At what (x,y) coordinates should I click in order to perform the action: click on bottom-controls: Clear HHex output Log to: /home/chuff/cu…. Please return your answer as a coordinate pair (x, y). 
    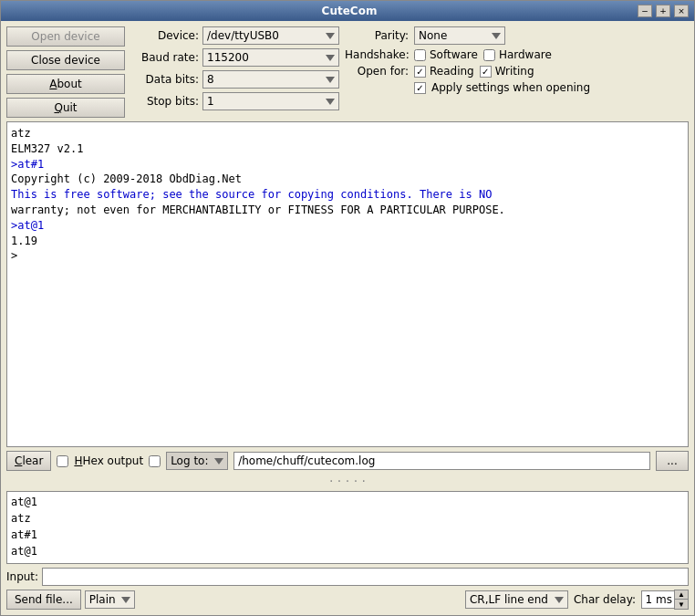
    Looking at the image, I should click on (348, 461).